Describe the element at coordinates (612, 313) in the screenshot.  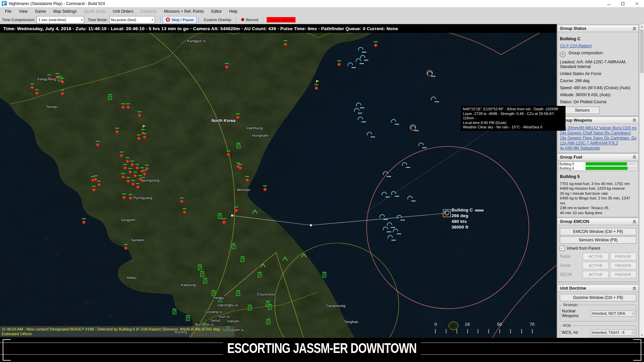
I see `nuclear-weapons-select: Inherited, NOT GRA ▾` at that location.